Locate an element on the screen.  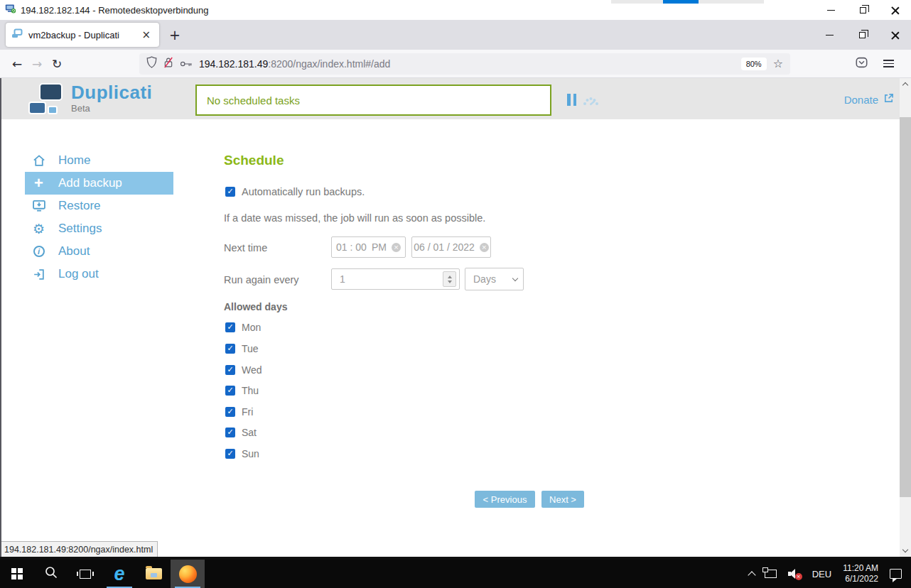
brand-name: Duplicati is located at coordinates (112, 92).